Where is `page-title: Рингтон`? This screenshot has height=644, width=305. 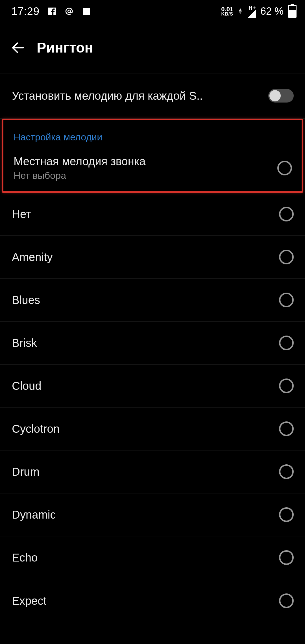 page-title: Рингтон is located at coordinates (65, 48).